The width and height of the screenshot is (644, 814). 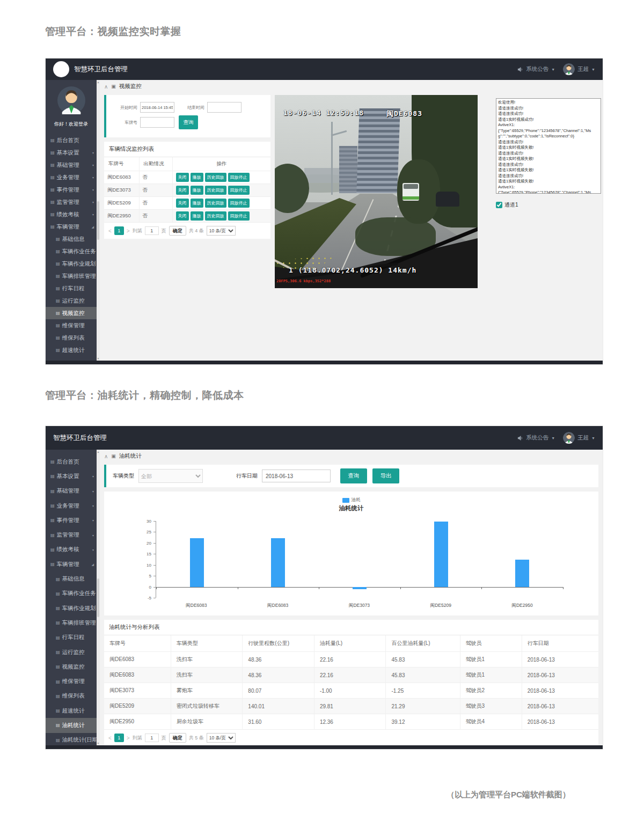 What do you see at coordinates (499, 205) in the screenshot?
I see `channel-checkbox` at bounding box center [499, 205].